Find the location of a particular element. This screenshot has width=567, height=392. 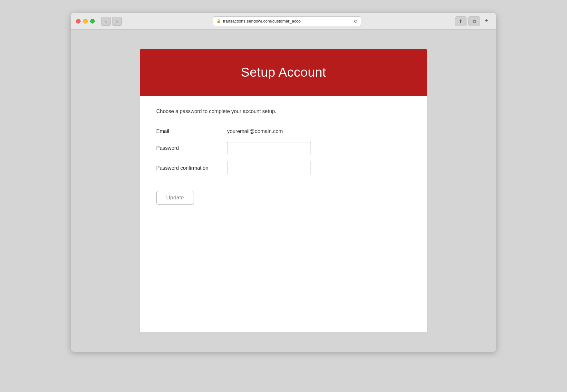

email-value: youremail@domain.com is located at coordinates (319, 131).